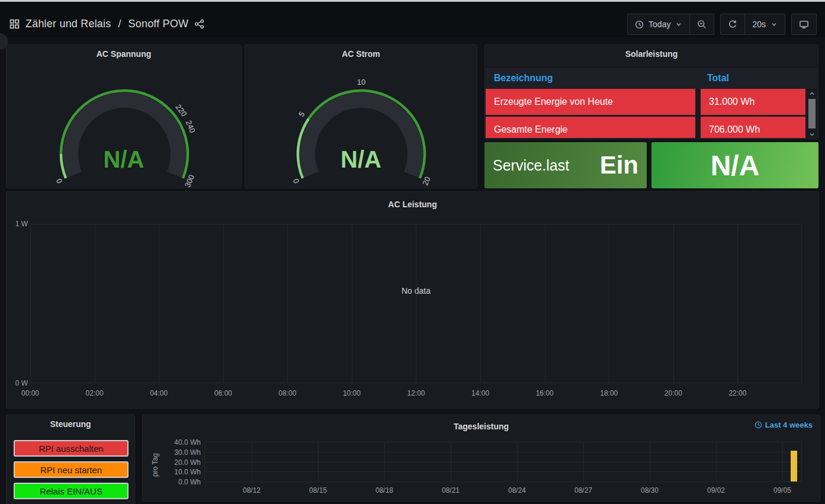 This screenshot has width=825, height=504. Describe the element at coordinates (223, 393) in the screenshot. I see `x-tick-label: 06:00` at that location.